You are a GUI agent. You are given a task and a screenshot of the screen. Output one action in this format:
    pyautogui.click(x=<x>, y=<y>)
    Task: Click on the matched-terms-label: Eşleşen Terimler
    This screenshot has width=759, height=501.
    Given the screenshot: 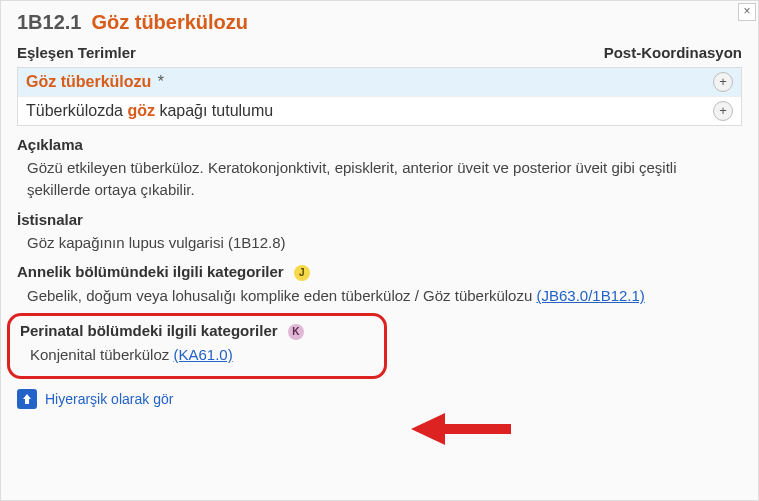 What is the action you would take?
    pyautogui.click(x=76, y=52)
    